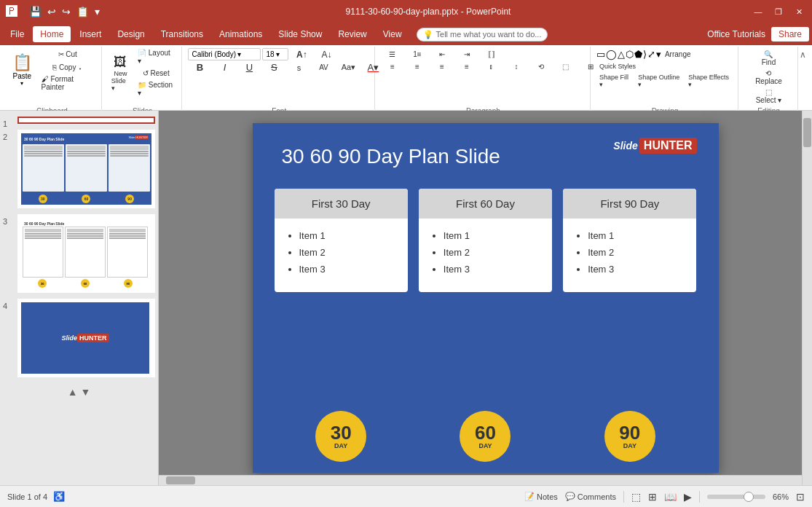 The width and height of the screenshot is (812, 507). What do you see at coordinates (442, 54) in the screenshot?
I see `decrease-indent-btn: ⇤` at bounding box center [442, 54].